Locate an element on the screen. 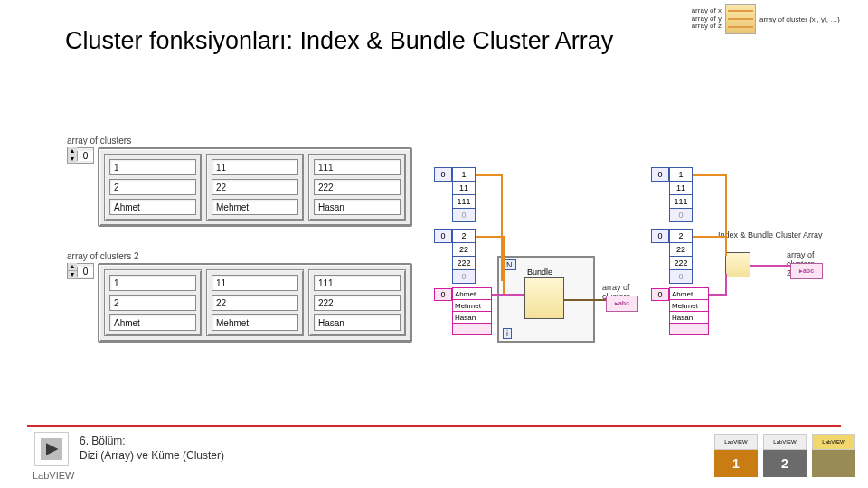 The image size is (868, 488). labview-logo-icon is located at coordinates (52, 449).